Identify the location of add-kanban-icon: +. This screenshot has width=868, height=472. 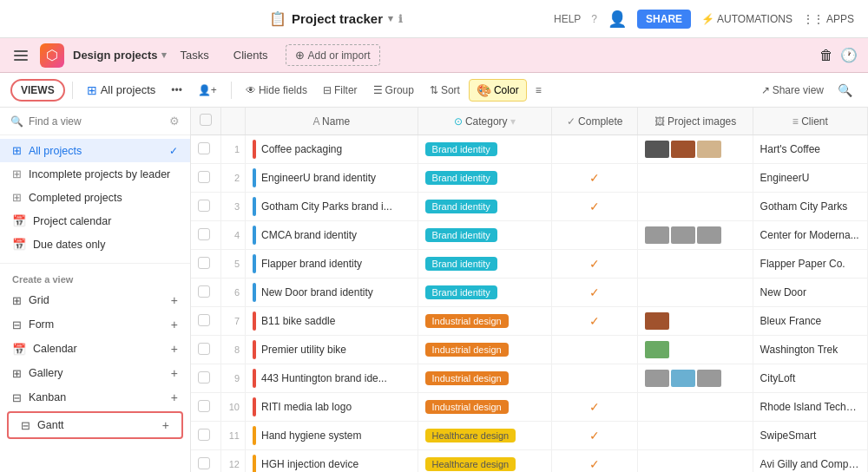
(174, 397).